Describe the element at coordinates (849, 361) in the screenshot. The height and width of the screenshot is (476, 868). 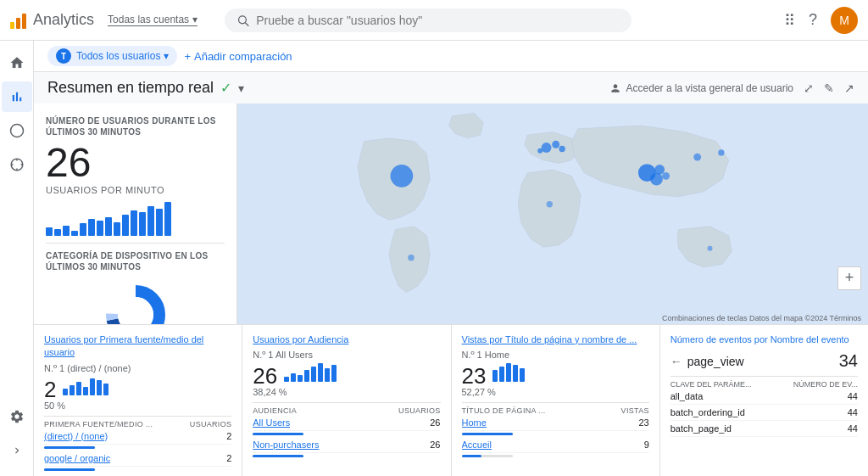
I see `event-count: 34` at that location.